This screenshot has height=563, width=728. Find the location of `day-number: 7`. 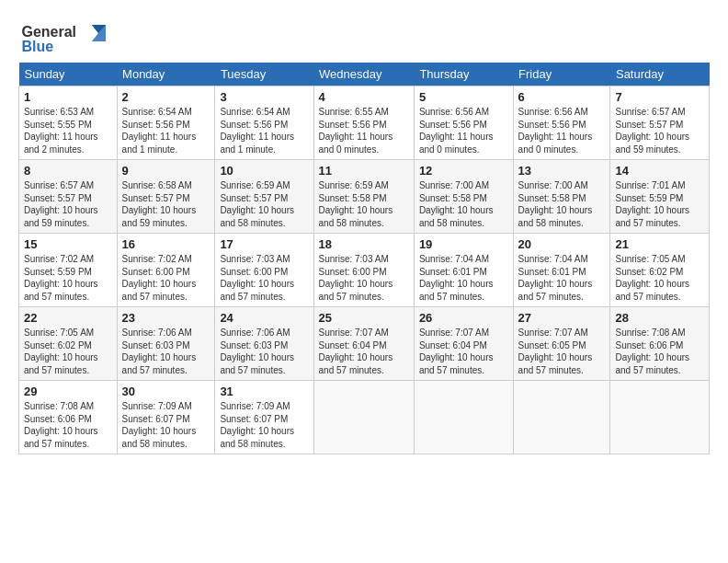

day-number: 7 is located at coordinates (660, 98).